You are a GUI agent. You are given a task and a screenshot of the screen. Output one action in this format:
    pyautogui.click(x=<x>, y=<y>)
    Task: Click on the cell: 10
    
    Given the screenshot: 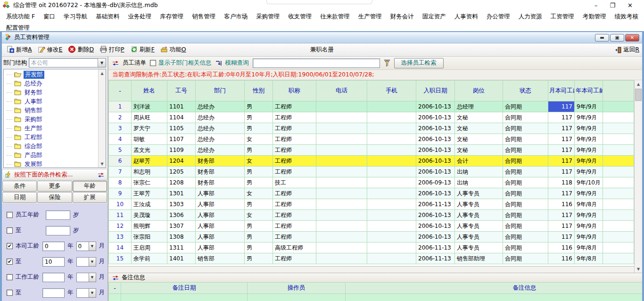 What is the action you would take?
    pyautogui.click(x=120, y=205)
    